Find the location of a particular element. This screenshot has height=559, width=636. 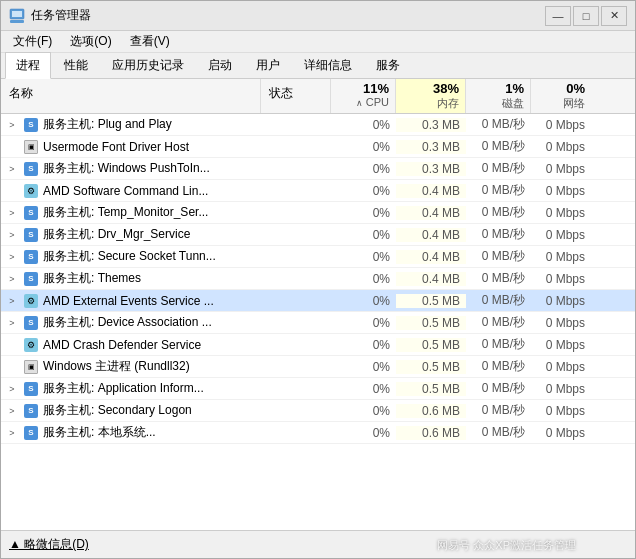

table-row: > S 服务主机: Device Association ... 0% 0.5 … is located at coordinates (318, 323).